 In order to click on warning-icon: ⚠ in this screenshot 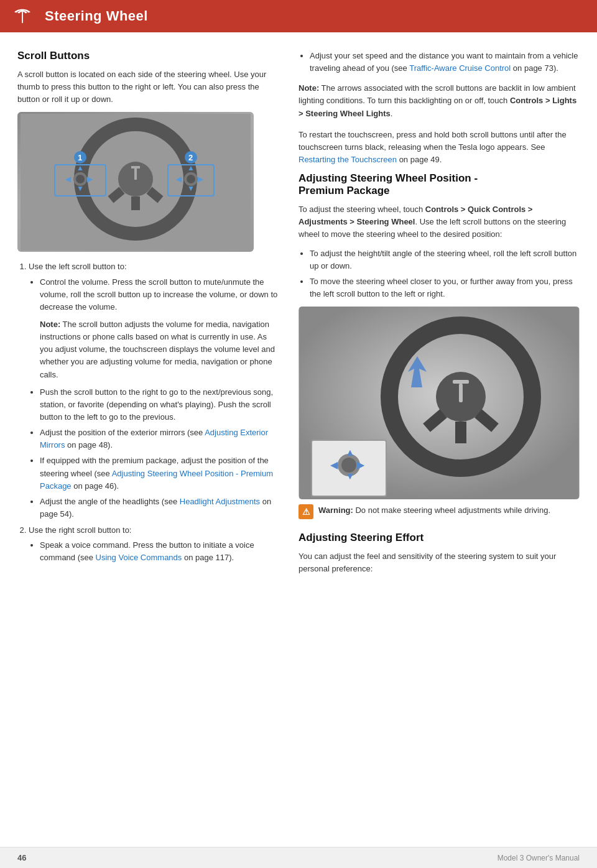, I will do `click(306, 512)`.